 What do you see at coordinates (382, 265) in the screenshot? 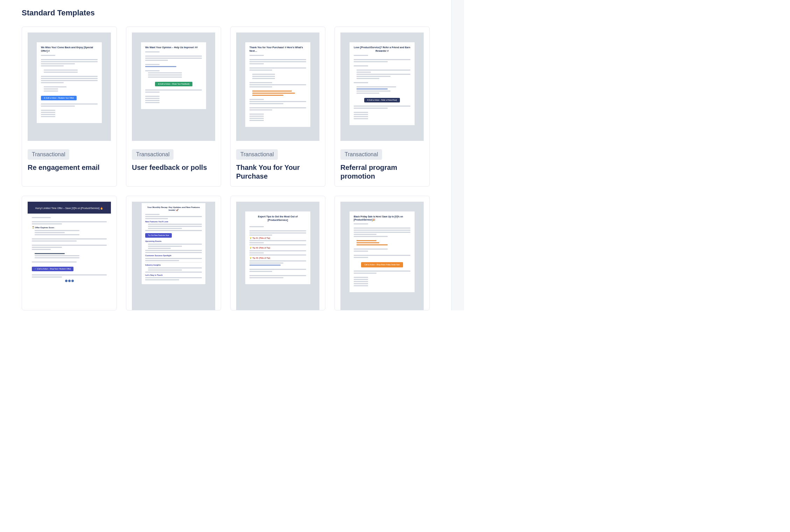
I see `preview-button: Call to Action – Shop Black Friday Deals…` at bounding box center [382, 265].